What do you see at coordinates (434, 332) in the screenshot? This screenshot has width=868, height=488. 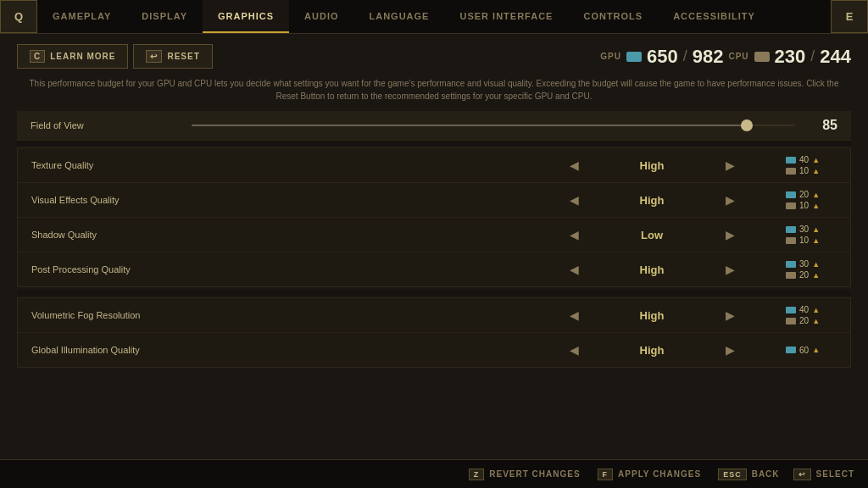 I see `quality-section-2: Volumetric Fog Resolution ◀ High ▶ 40 ▲ …` at bounding box center [434, 332].